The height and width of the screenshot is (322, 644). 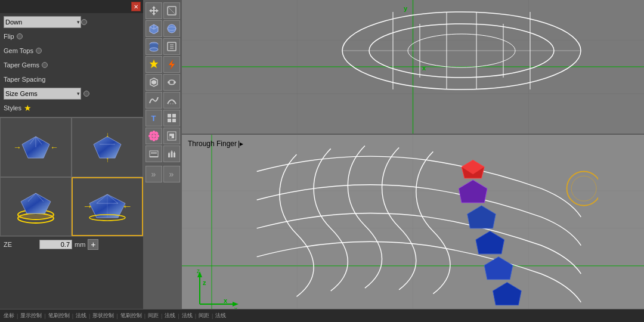 I want to click on status-item-1: 坐标, so click(x=9, y=316).